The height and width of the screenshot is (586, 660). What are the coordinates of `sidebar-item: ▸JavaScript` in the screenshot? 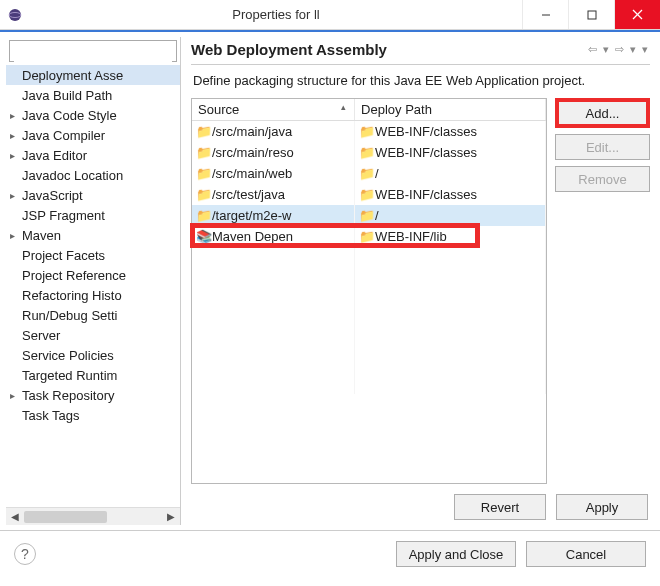 It's located at (93, 195).